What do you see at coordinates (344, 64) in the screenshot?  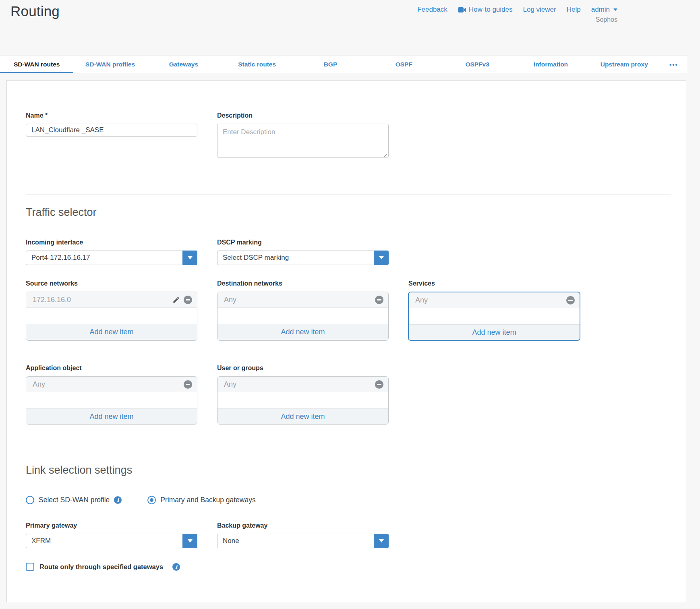 I see `tab-bar: SD-WAN routes SD-WAN profiles Gateways S…` at bounding box center [344, 64].